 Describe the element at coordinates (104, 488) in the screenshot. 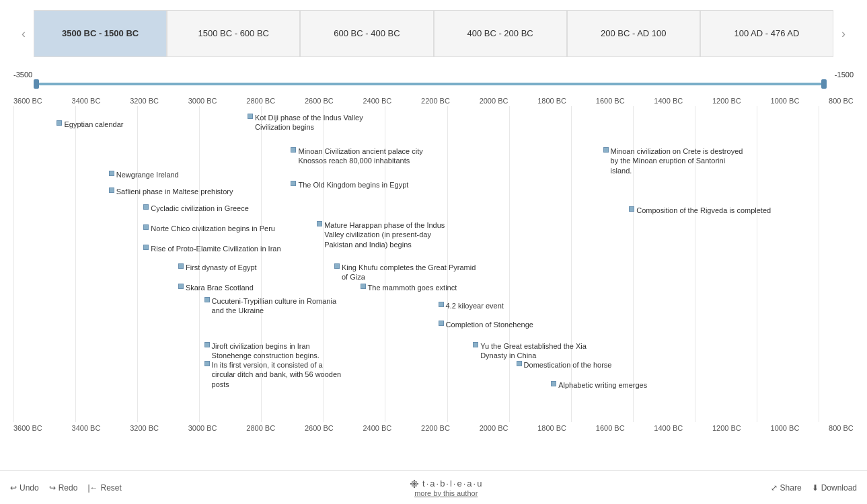

I see `reset-button: |← Reset` at that location.